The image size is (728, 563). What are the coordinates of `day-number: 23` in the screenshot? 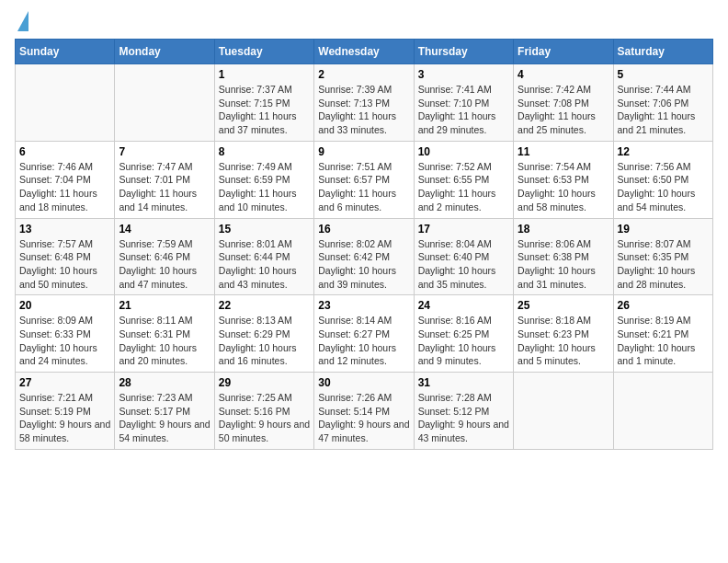 It's located at (364, 305).